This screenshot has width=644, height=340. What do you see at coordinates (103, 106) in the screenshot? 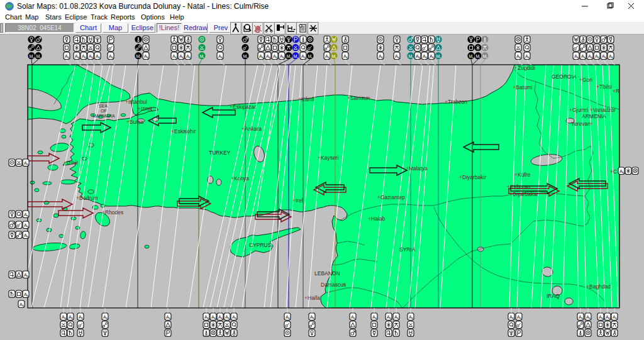
I see `svg-text: SEA` at bounding box center [103, 106].